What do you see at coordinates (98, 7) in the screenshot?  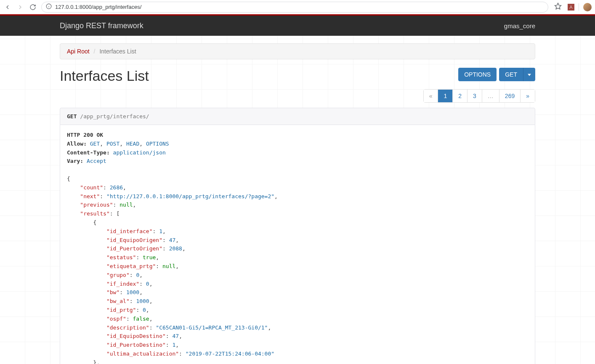 I see `url-text: 127.0.0.1:8000/app_prtg/interfaces/` at bounding box center [98, 7].